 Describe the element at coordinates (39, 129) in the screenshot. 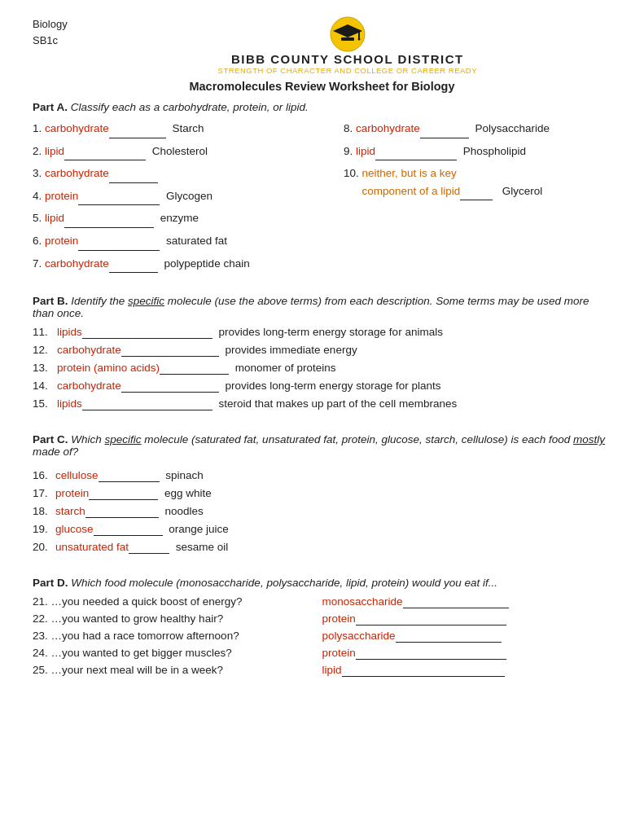

I see `item-num: 1.` at that location.